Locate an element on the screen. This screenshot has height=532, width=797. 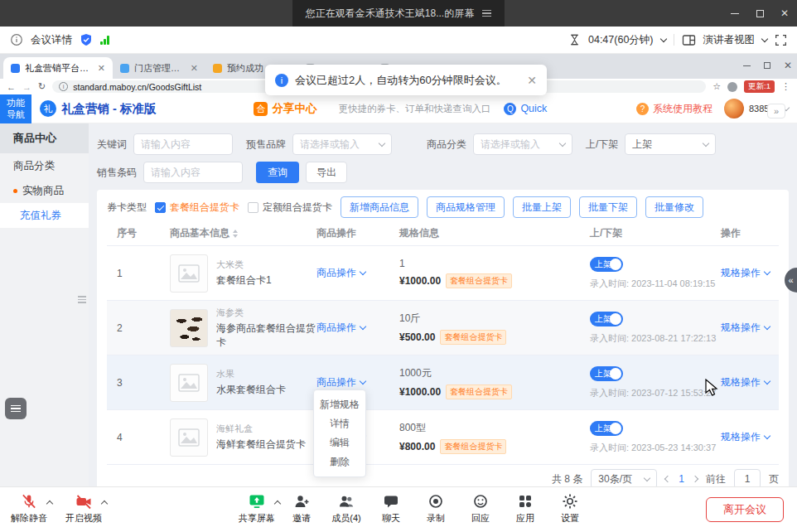
view-mode-button: 演讲者视图 is located at coordinates (729, 40).